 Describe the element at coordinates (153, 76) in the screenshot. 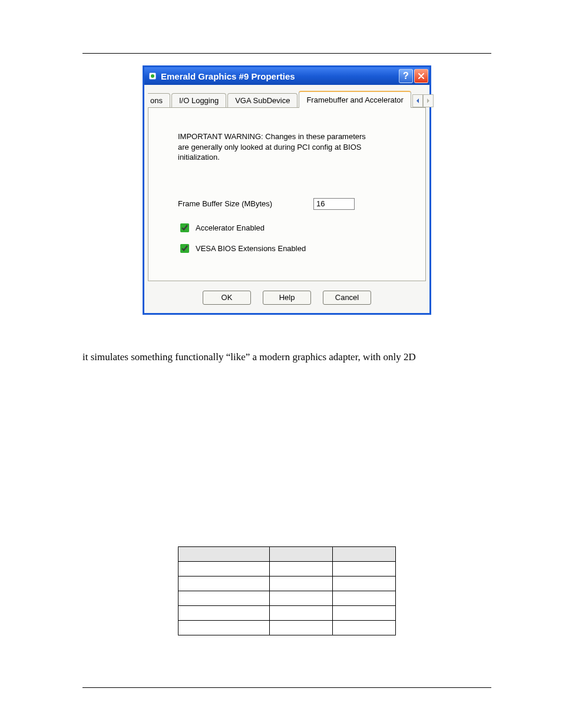

I see `app-icon` at that location.